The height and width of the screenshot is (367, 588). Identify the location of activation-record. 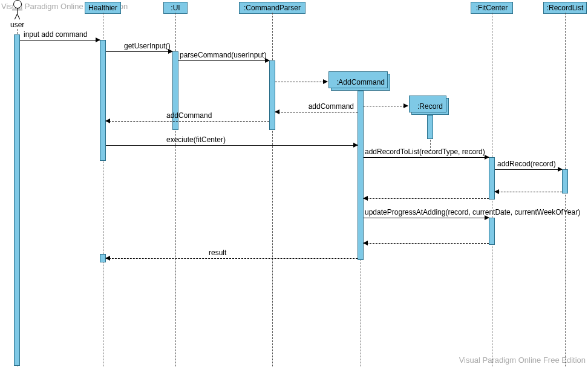
(430, 127).